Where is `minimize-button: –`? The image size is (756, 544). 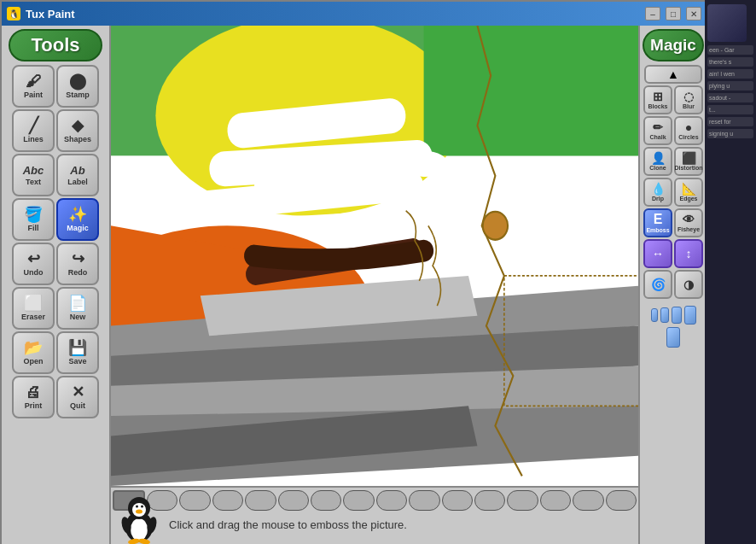
minimize-button: – is located at coordinates (653, 14).